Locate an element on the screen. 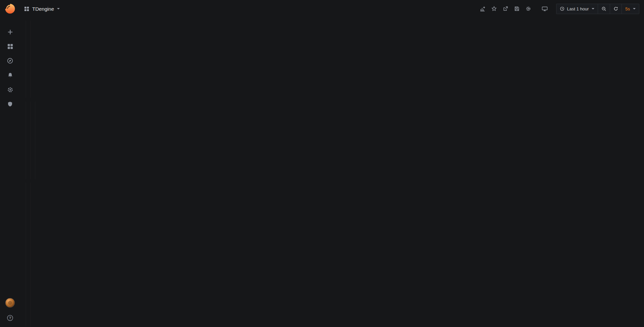 Image resolution: width=644 pixels, height=327 pixels. panel-req-insert: req insert 118 次数/min is located at coordinates (31, 59).